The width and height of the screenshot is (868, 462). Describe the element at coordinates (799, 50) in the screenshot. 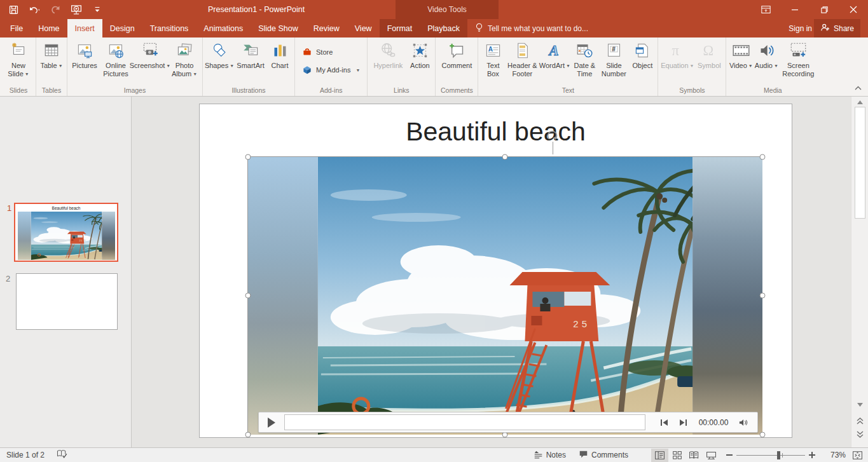

I see `screen-recording-icon` at that location.